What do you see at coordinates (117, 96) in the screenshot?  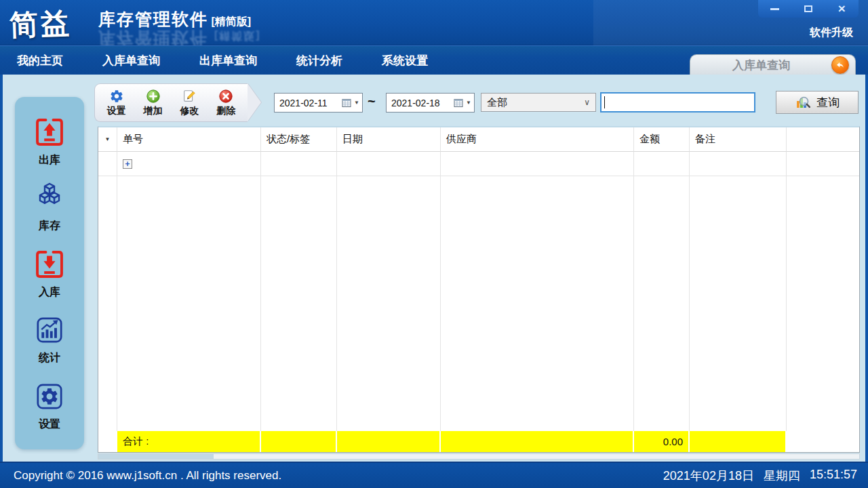 I see `gear-icon` at bounding box center [117, 96].